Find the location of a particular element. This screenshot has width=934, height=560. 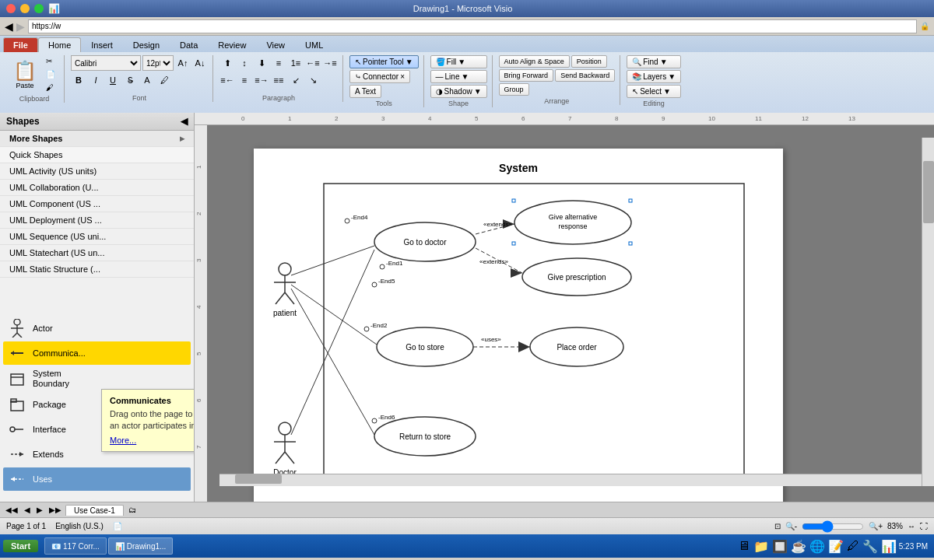

fill-button: 🪣 Fill ▼ is located at coordinates (459, 62).